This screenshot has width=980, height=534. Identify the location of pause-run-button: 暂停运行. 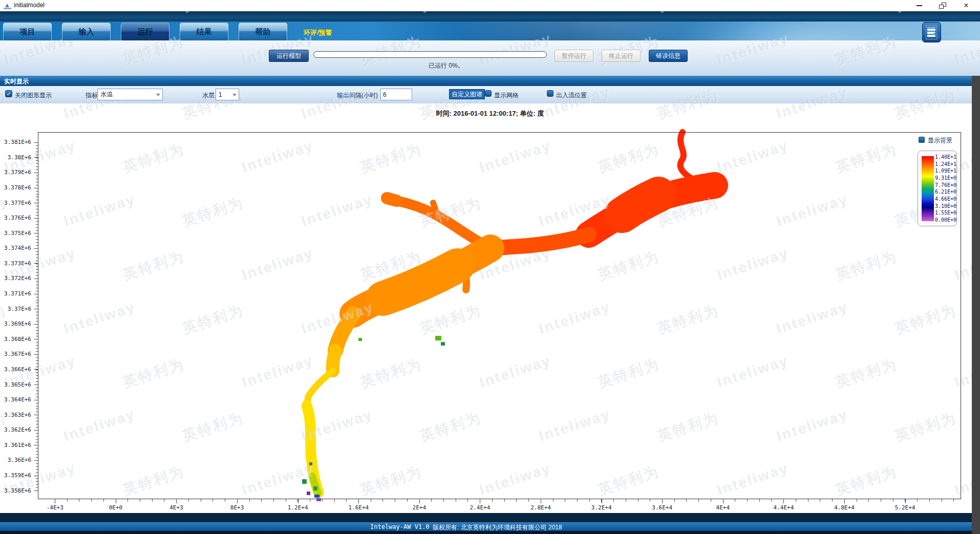
(574, 56).